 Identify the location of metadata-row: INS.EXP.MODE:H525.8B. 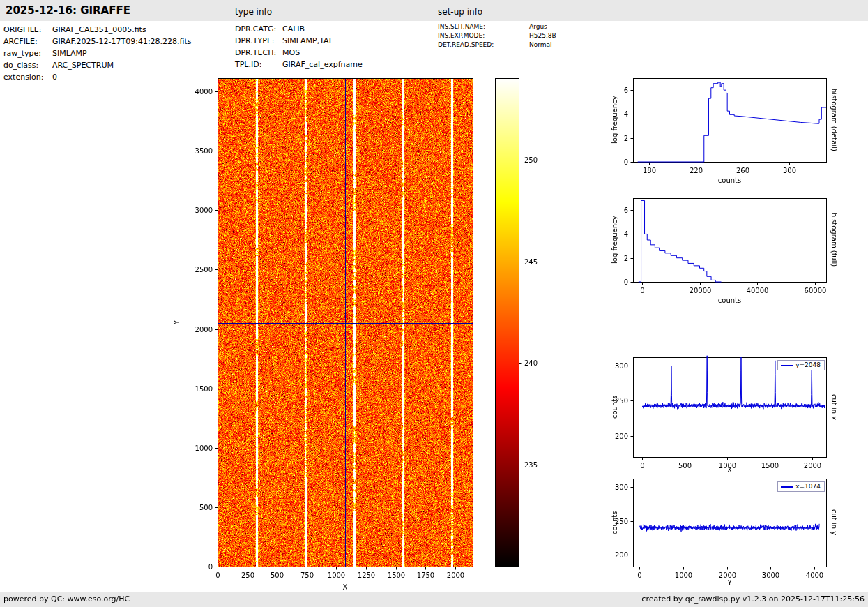
(497, 36).